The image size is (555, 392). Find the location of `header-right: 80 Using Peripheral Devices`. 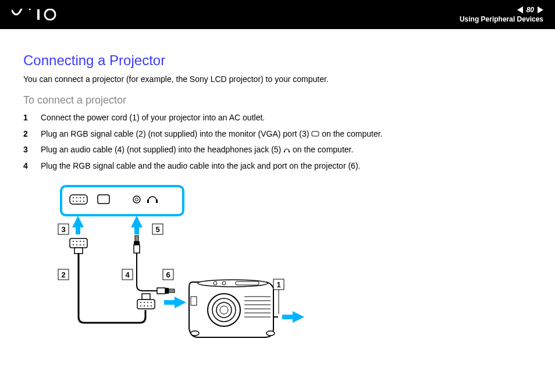

header-right: 80 Using Peripheral Devices is located at coordinates (501, 15).